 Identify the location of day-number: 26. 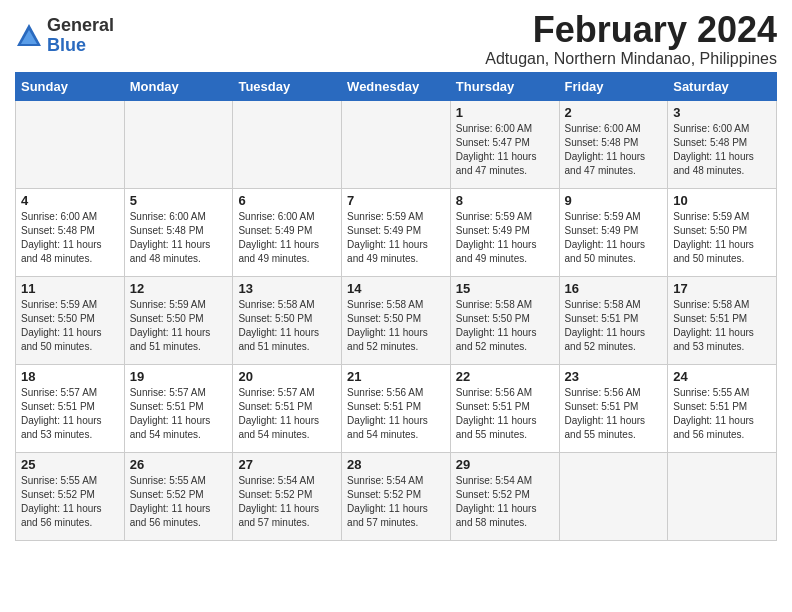
(179, 464).